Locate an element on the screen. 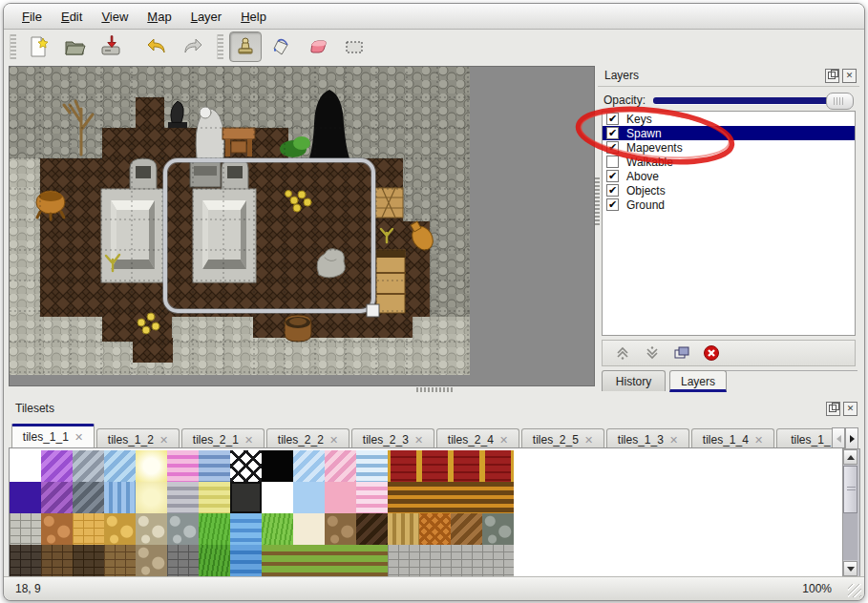 The height and width of the screenshot is (603, 868). fill-tool-button is located at coordinates (282, 47).